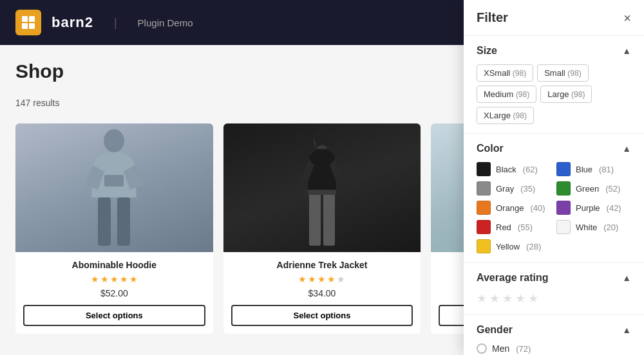  What do you see at coordinates (564, 208) in the screenshot?
I see `color-swatch-purple` at bounding box center [564, 208].